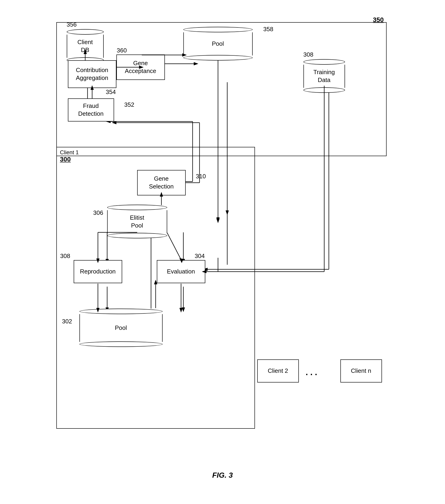 This screenshot has width=445, height=504. Describe the element at coordinates (361, 371) in the screenshot. I see `client-n-label: Client n` at that location.